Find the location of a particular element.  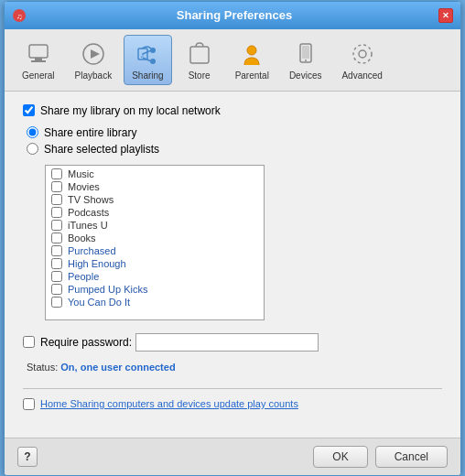

playlist-label-music: Music is located at coordinates (81, 174).